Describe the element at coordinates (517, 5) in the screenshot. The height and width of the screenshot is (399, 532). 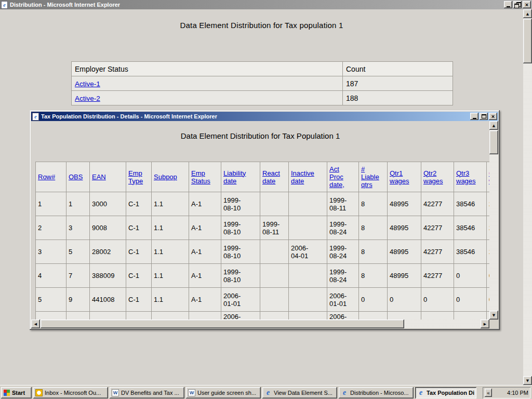
I see `outer-window-controls: ×` at that location.